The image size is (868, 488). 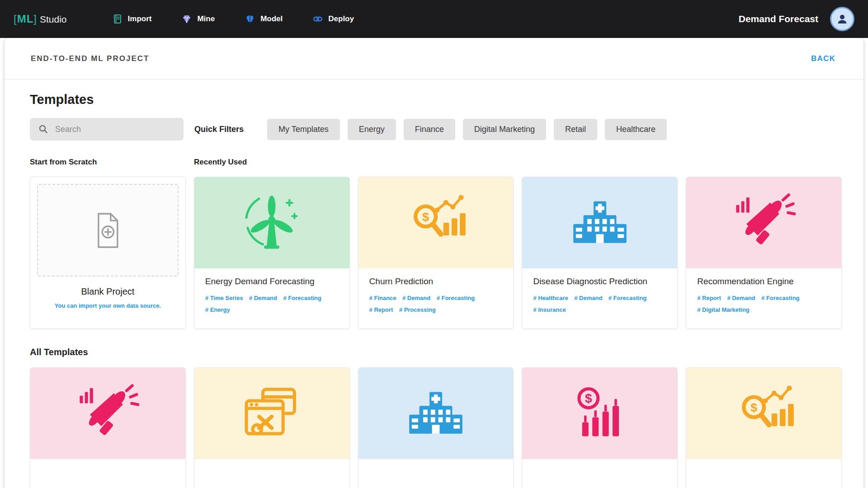 I want to click on avatar, so click(x=842, y=19).